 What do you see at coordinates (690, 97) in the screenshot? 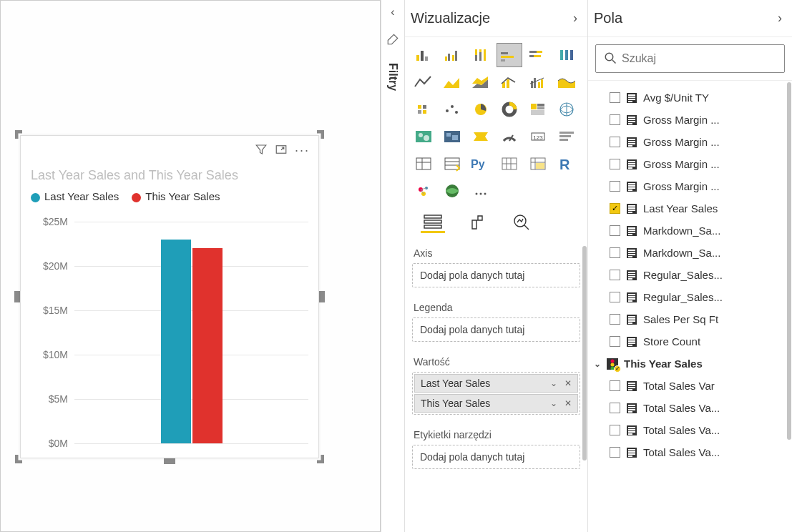
I see `field-row: Avg $/Unit TY` at bounding box center [690, 97].